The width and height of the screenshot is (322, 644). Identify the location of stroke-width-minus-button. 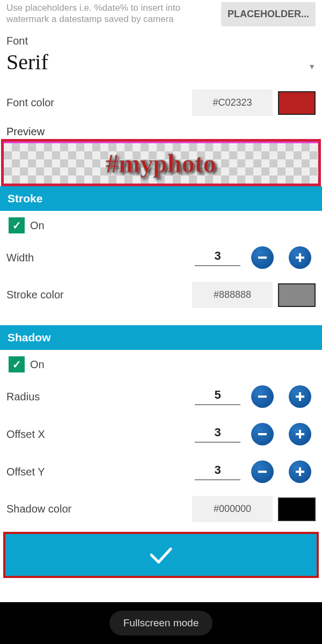
(262, 258).